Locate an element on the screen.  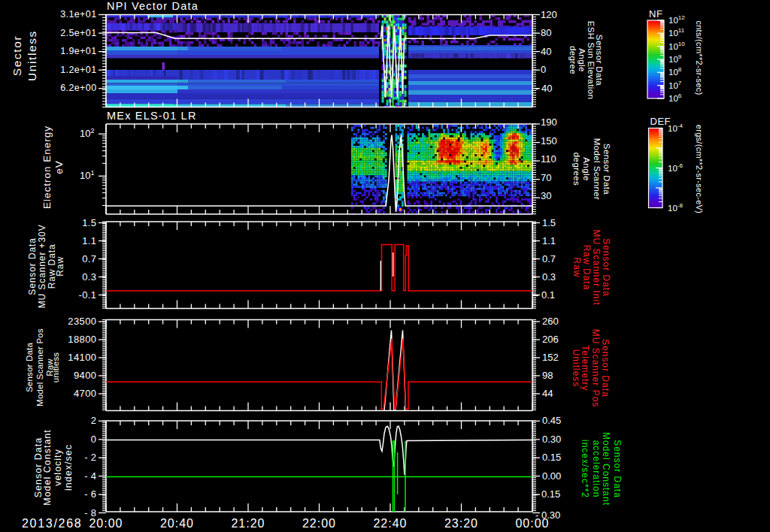
svg-text: 4700 is located at coordinates (86, 394).